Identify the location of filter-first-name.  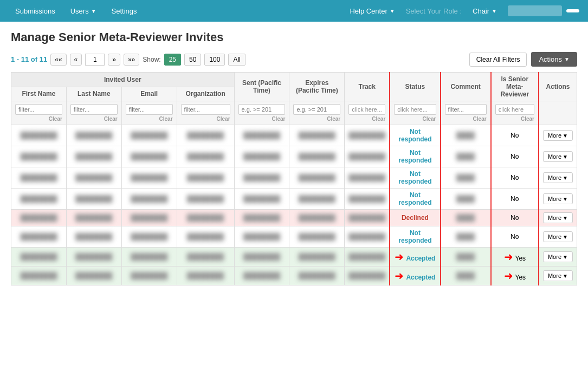
(39, 109).